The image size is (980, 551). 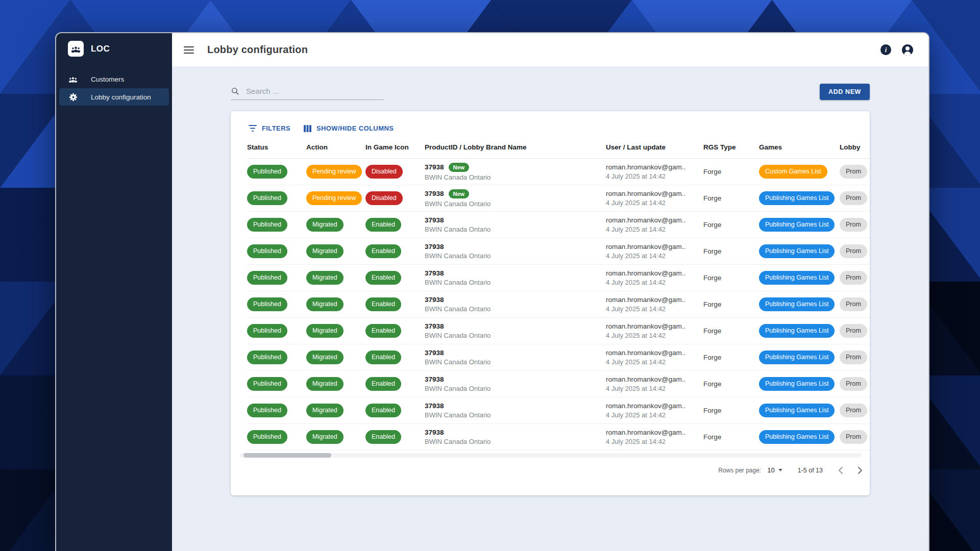 What do you see at coordinates (886, 50) in the screenshot?
I see `info-icon` at bounding box center [886, 50].